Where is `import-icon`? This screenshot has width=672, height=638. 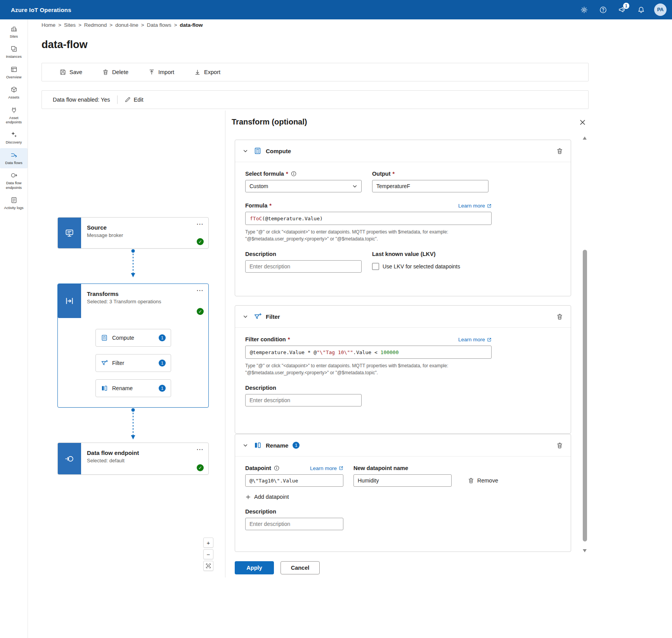
import-icon is located at coordinates (152, 72).